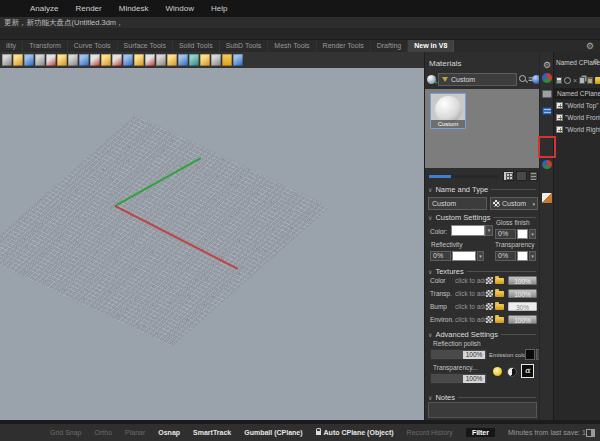 This screenshot has width=600, height=441. What do you see at coordinates (104, 432) in the screenshot?
I see `status-ortho: Ortho` at bounding box center [104, 432].